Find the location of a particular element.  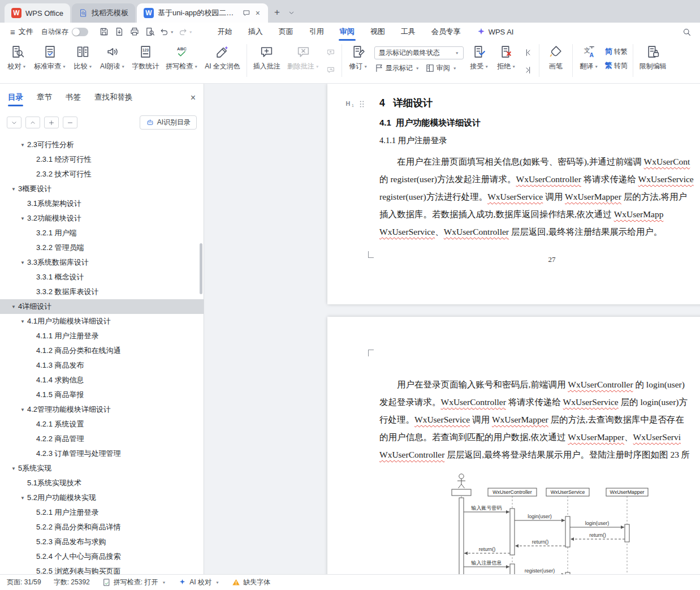

outline-item: 2.3.2 技术可行性 is located at coordinates (102, 174).